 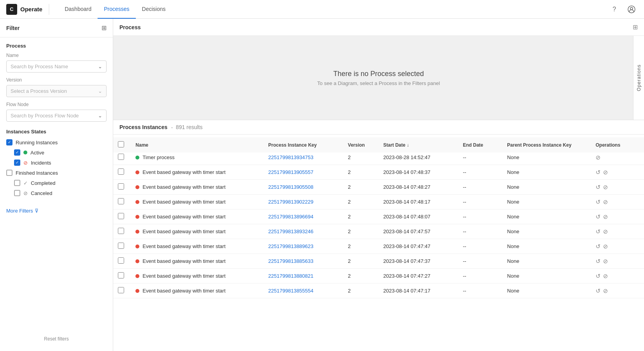 I want to click on process-name-select: Search by Process Name ⌄, so click(x=56, y=66).